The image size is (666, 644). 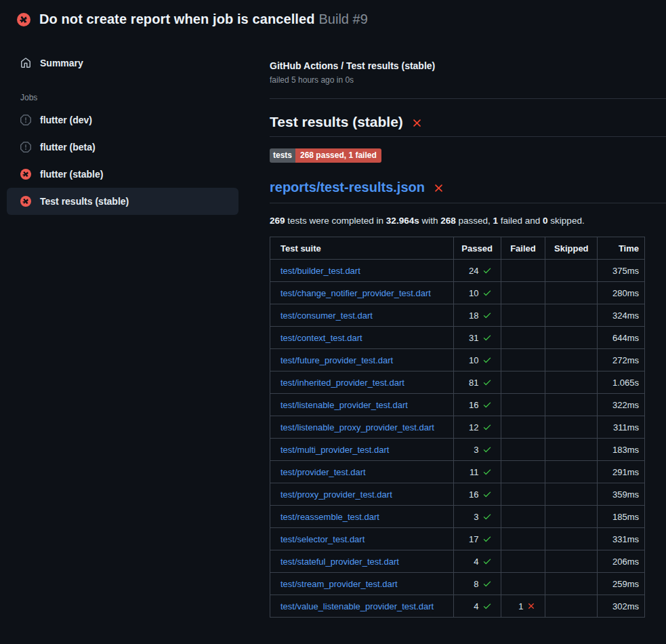 I want to click on table-row: test/selector_test.dart 17 331ms, so click(x=458, y=540).